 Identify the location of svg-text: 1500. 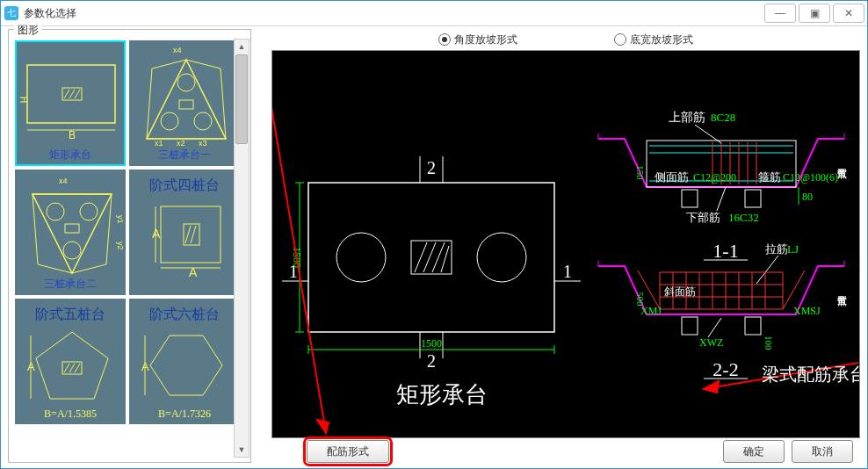
(431, 343).